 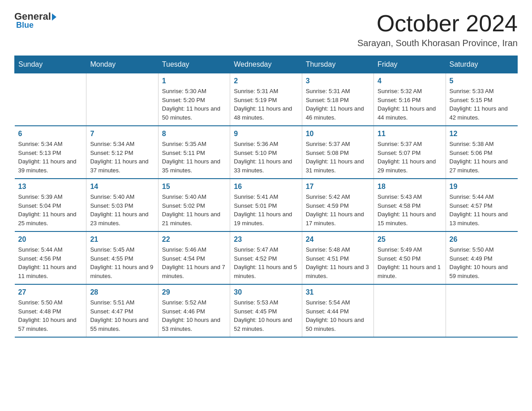 I want to click on calendar-cell: 14 Sunrise: 5:40 AM Sunset: 5:03 PM Dayl…, so click(x=122, y=205).